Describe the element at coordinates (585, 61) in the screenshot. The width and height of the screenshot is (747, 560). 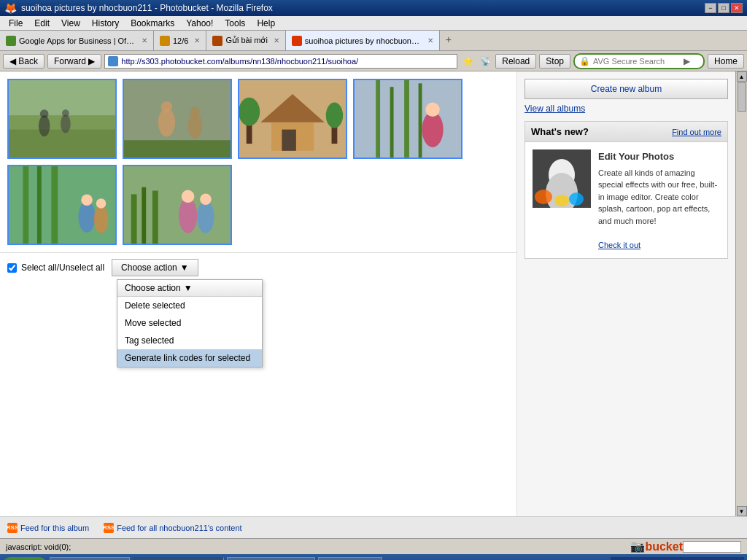
I see `avg-search-icon: 🔒` at that location.